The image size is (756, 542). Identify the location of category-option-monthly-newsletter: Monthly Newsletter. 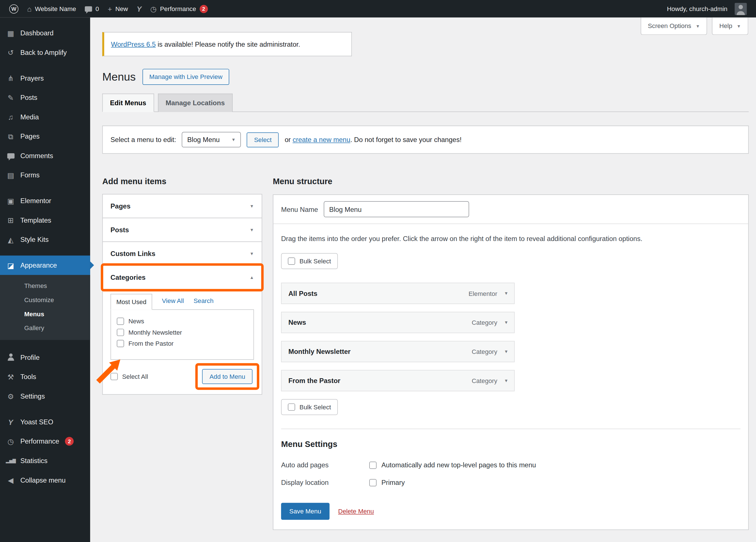
(182, 332).